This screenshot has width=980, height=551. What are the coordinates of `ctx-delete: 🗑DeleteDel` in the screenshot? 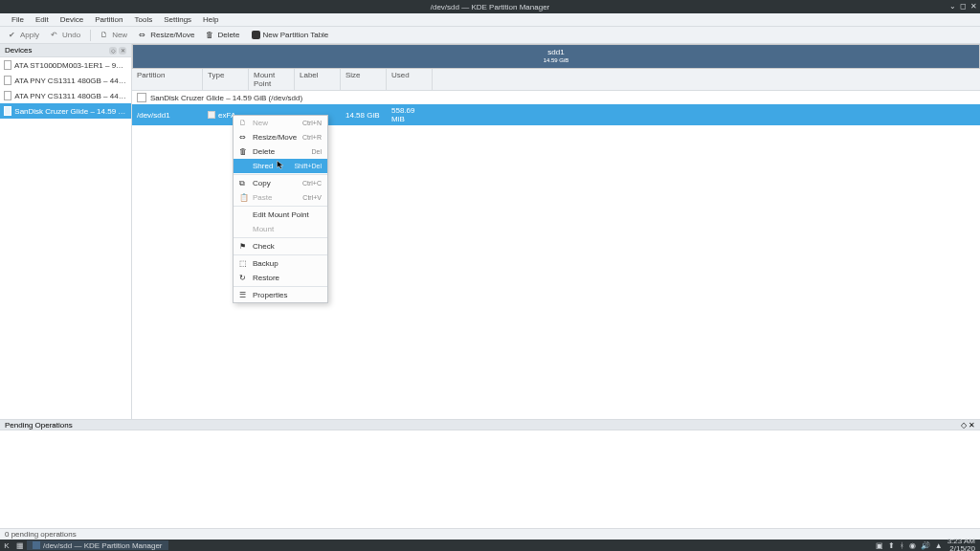 It's located at (280, 151).